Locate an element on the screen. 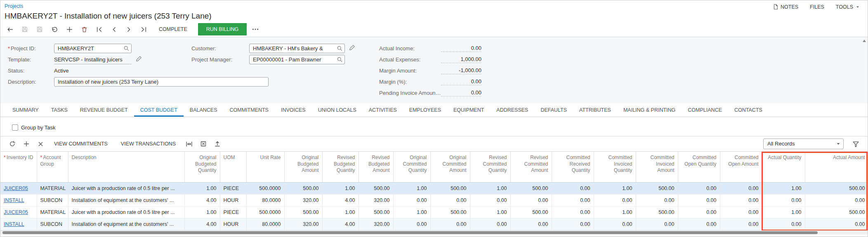 This screenshot has height=237, width=868. grid-cell-unit-rate: 500.0000 is located at coordinates (265, 188).